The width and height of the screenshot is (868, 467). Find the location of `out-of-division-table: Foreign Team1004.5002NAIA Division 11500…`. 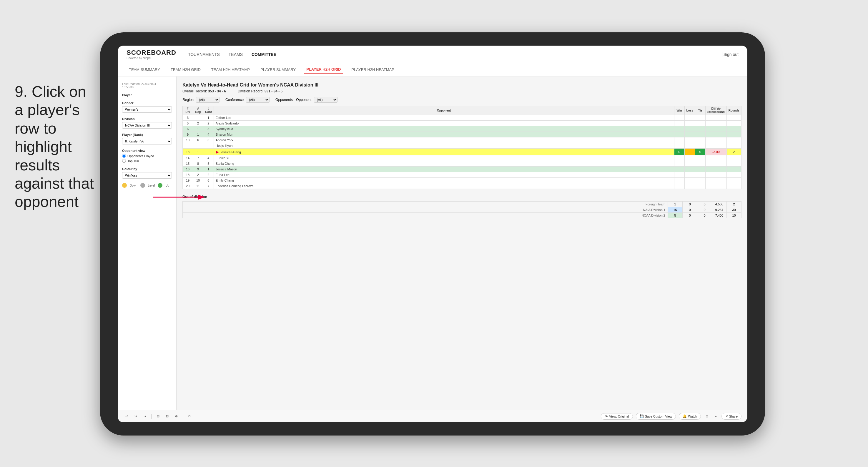

out-of-division-table: Foreign Team1004.5002NAIA Division 11500… is located at coordinates (462, 210).